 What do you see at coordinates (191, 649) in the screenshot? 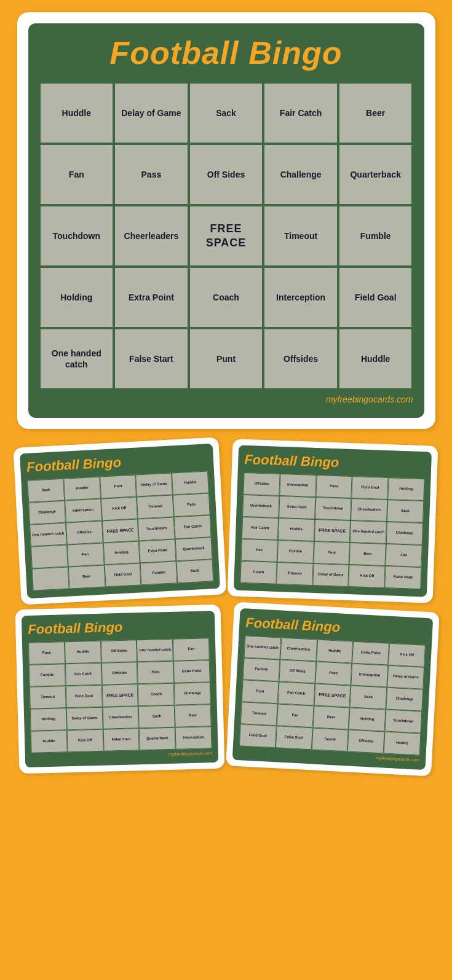
I see `mc3-0-4: Fan` at bounding box center [191, 649].